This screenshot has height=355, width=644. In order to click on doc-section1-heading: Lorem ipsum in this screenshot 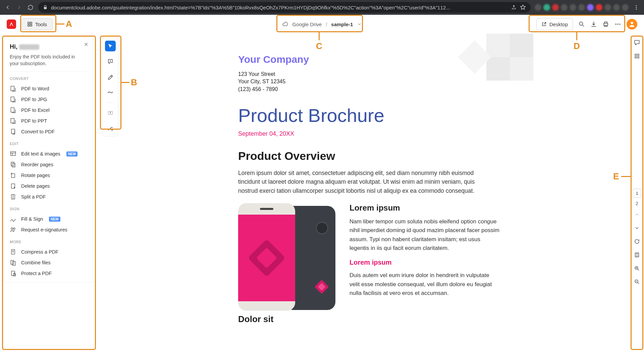, I will do `click(425, 208)`.